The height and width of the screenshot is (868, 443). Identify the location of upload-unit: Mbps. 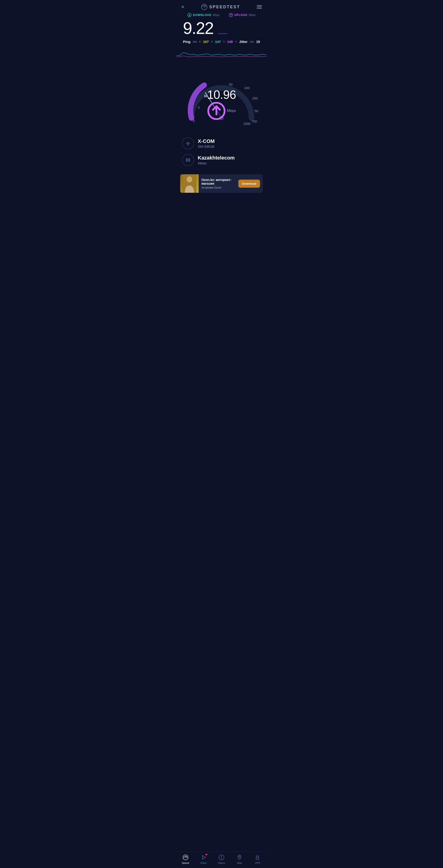
(252, 15).